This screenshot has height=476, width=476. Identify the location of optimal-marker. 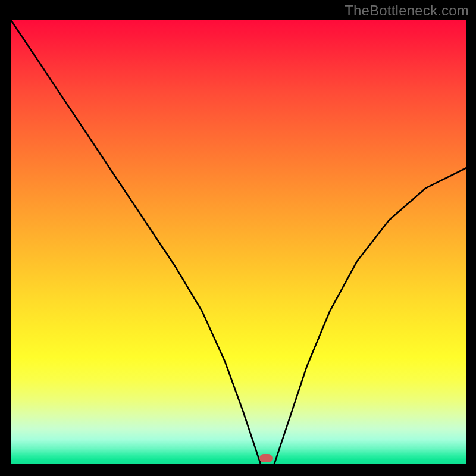
(266, 458).